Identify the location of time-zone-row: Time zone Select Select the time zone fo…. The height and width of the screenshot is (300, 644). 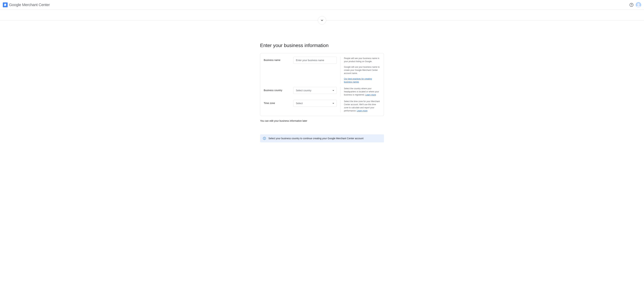
(322, 106).